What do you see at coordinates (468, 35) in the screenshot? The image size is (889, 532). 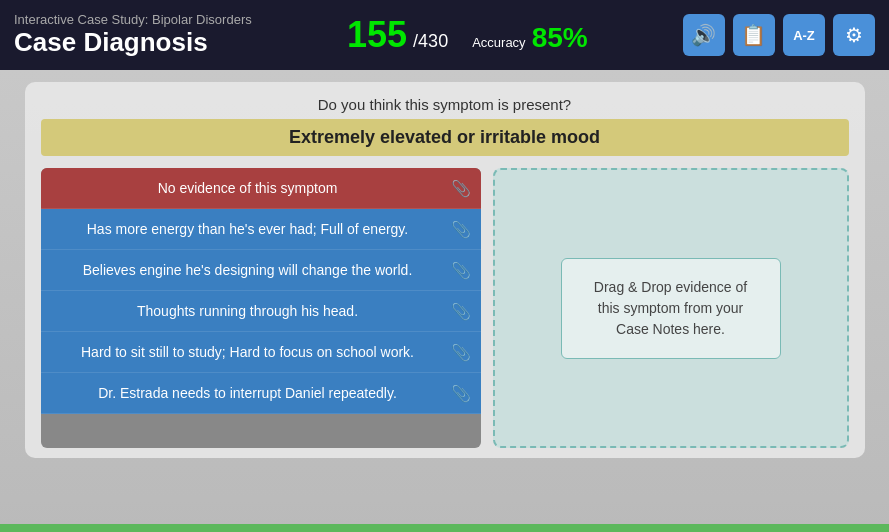 I see `score-area: 155 /430 Accuracy 85%` at bounding box center [468, 35].